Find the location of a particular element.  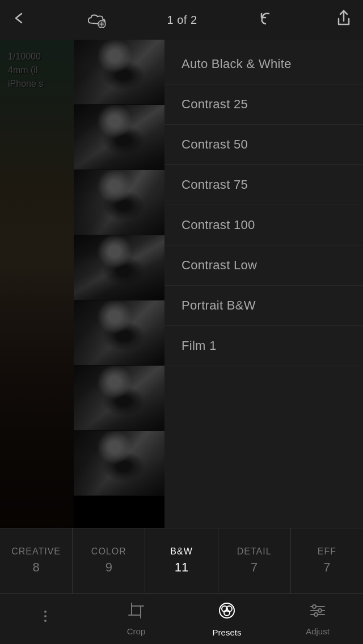

presets-button: Presets is located at coordinates (227, 619).